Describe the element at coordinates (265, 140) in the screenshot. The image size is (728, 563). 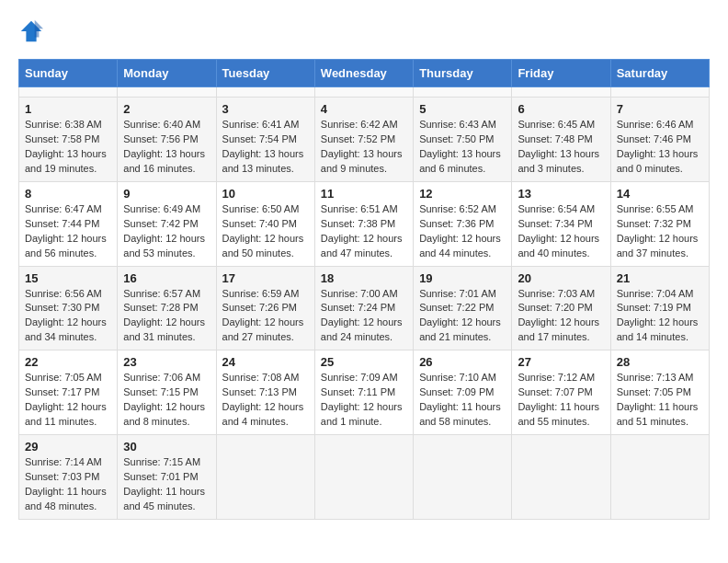
I see `calendar-cell: 3Sunrise: 6:41 AM Sunset: 7:54 PM Daylig…` at that location.